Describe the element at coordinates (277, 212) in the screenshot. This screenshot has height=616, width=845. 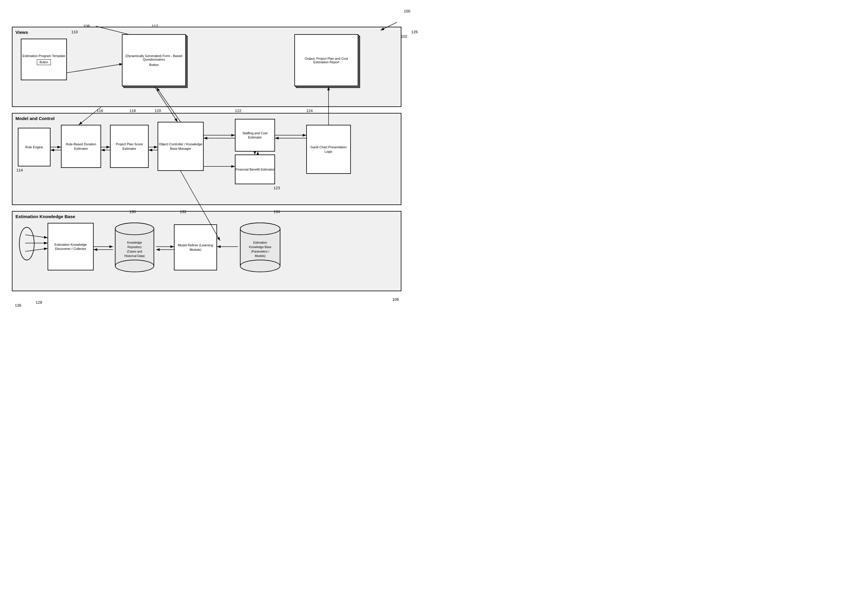
I see `ref-134: 134` at that location.